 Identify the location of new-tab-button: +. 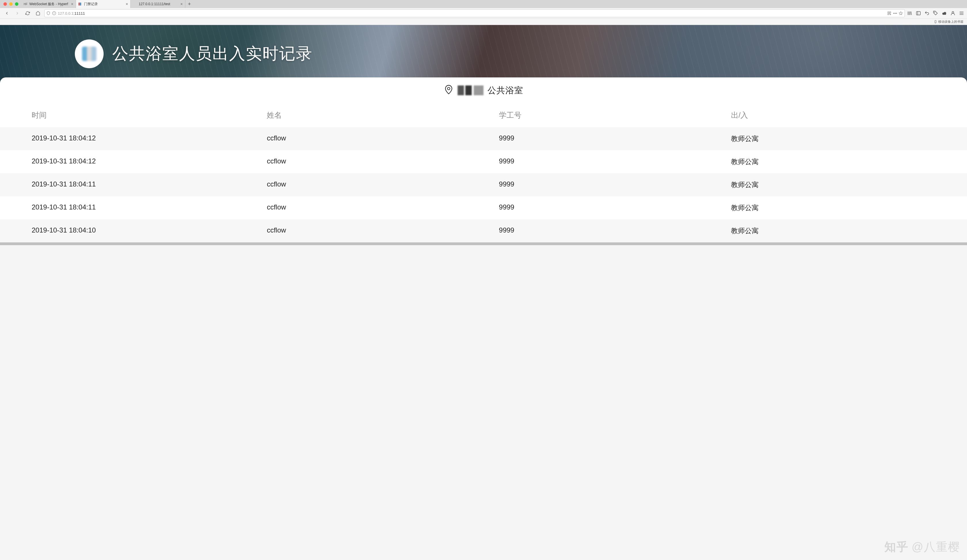
(190, 4).